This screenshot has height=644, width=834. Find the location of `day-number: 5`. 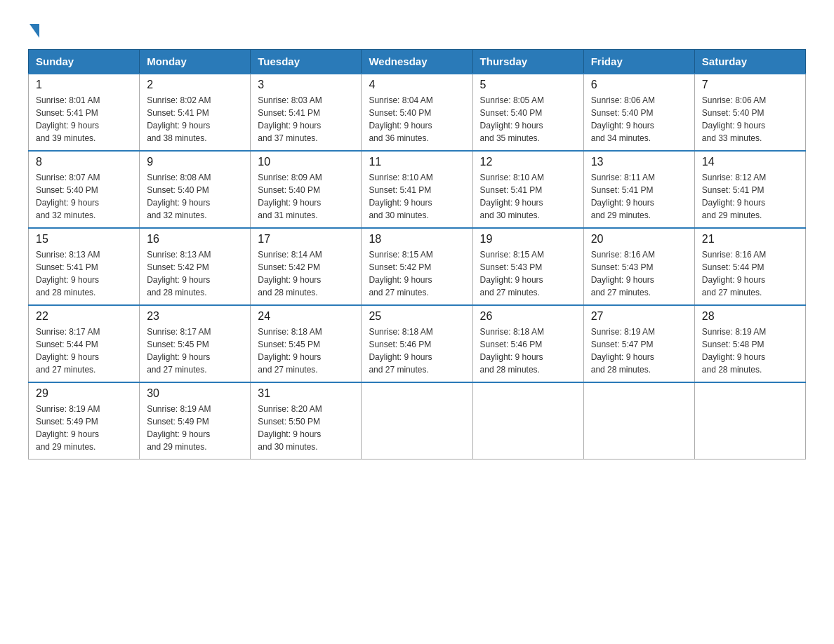

day-number: 5 is located at coordinates (528, 85).